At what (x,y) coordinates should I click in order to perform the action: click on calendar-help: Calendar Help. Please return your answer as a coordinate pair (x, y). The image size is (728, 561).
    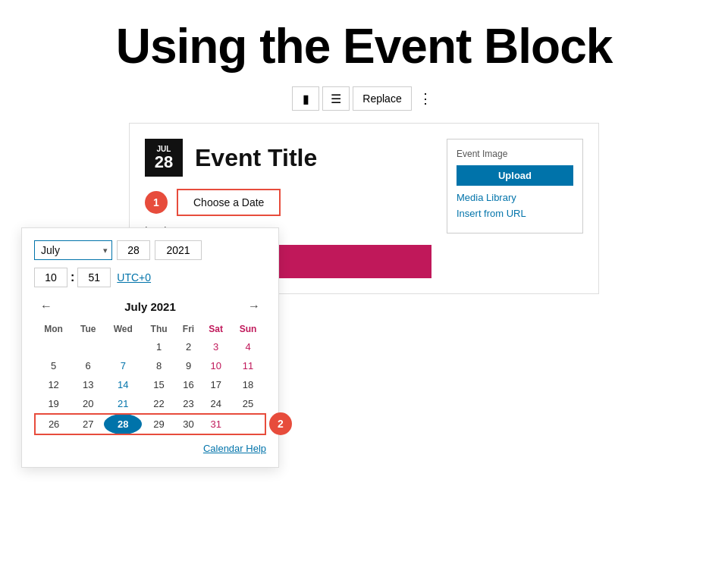
    Looking at the image, I should click on (150, 448).